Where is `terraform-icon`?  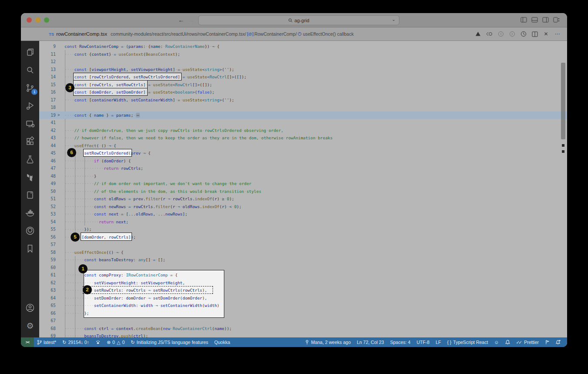
terraform-icon is located at coordinates (30, 177).